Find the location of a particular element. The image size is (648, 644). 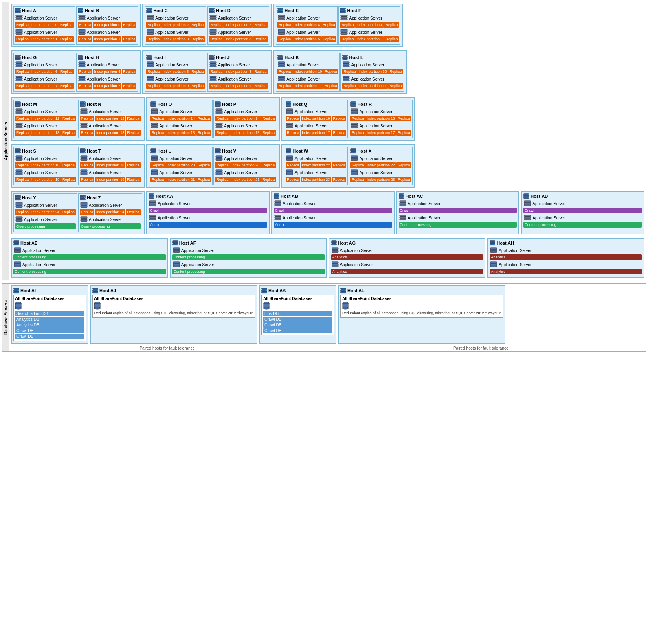

host-group-mn: Host M Application Server Replica Index … is located at coordinates (78, 119).